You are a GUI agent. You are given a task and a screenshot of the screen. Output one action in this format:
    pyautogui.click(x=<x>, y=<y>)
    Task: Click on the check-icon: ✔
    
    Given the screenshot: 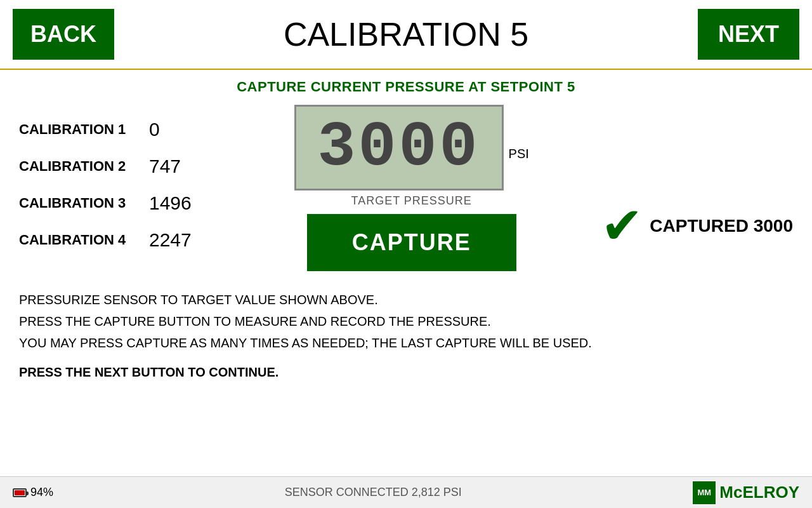 What is the action you would take?
    pyautogui.click(x=622, y=226)
    